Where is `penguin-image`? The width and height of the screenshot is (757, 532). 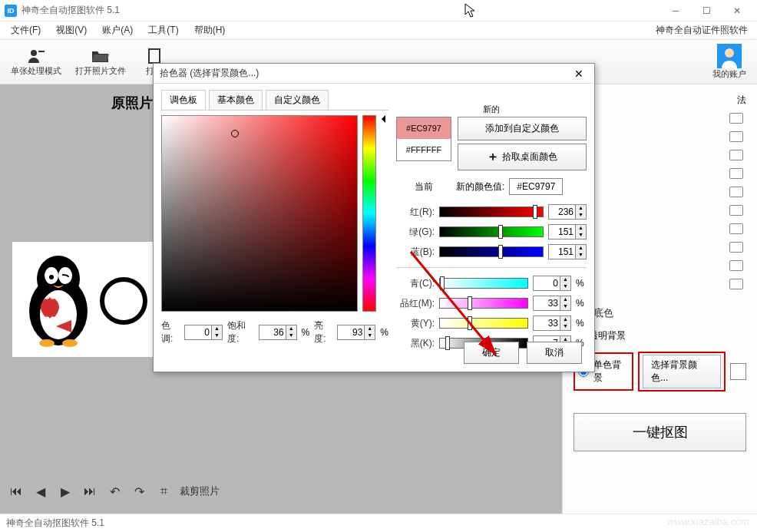
penguin-image is located at coordinates (58, 299).